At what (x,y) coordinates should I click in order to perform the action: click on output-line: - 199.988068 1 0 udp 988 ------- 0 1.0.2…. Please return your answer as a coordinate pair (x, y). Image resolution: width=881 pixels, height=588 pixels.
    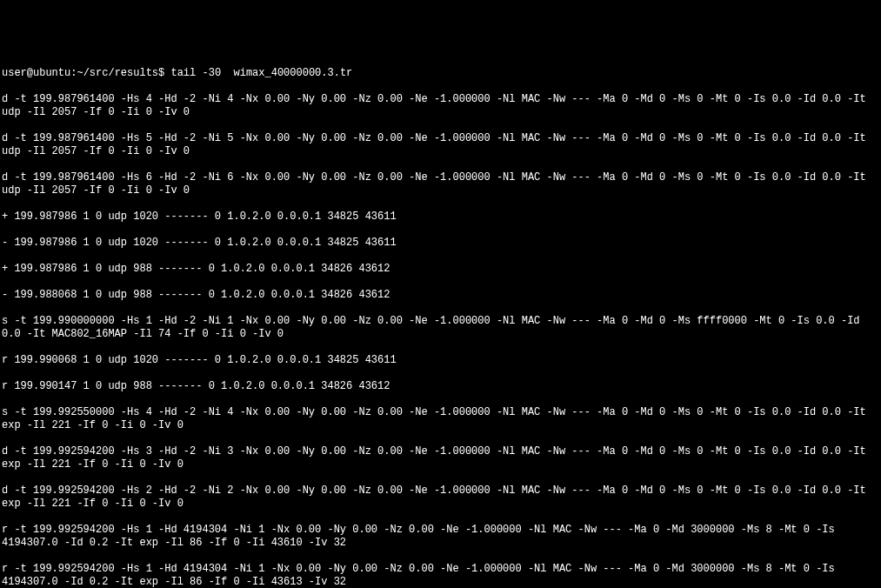
    Looking at the image, I should click on (440, 296).